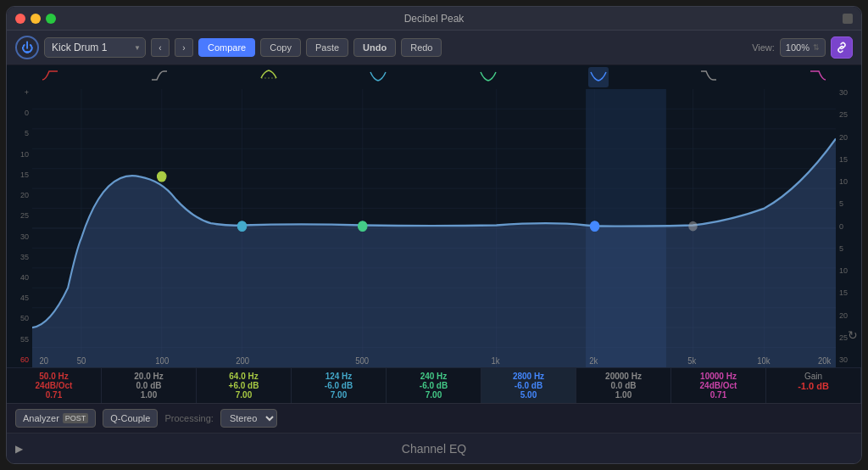 This screenshot has width=868, height=470. I want to click on gain-value: -1.0 dB, so click(814, 386).